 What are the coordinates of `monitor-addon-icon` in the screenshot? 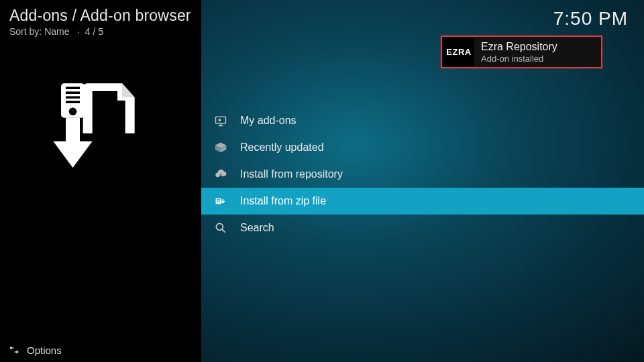 It's located at (221, 121).